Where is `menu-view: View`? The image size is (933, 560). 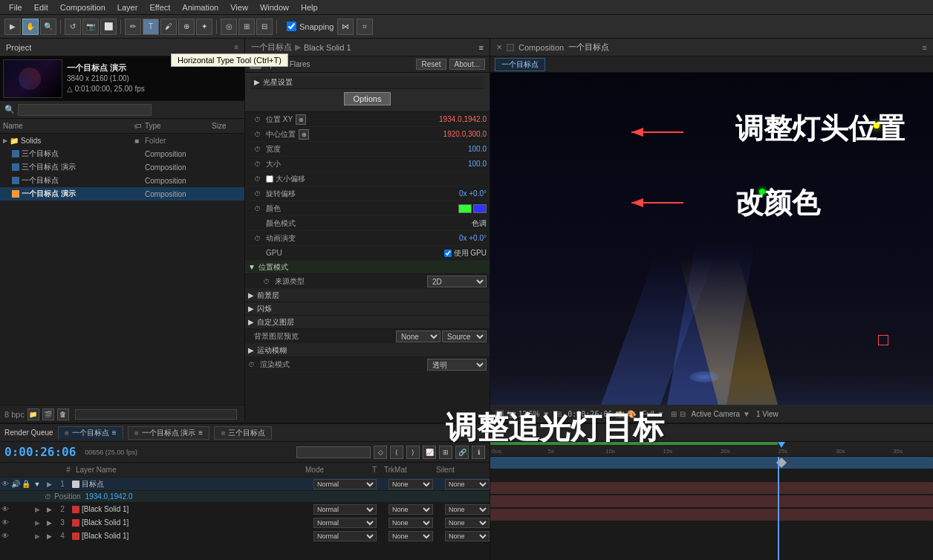
menu-view: View is located at coordinates (239, 7).